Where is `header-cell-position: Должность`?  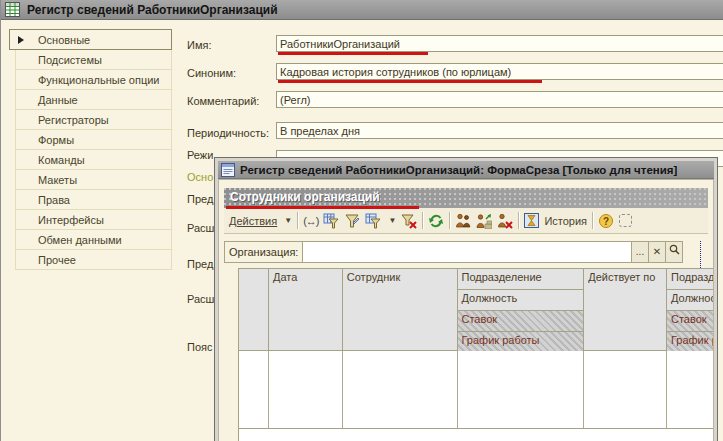 header-cell-position: Должность is located at coordinates (521, 300).